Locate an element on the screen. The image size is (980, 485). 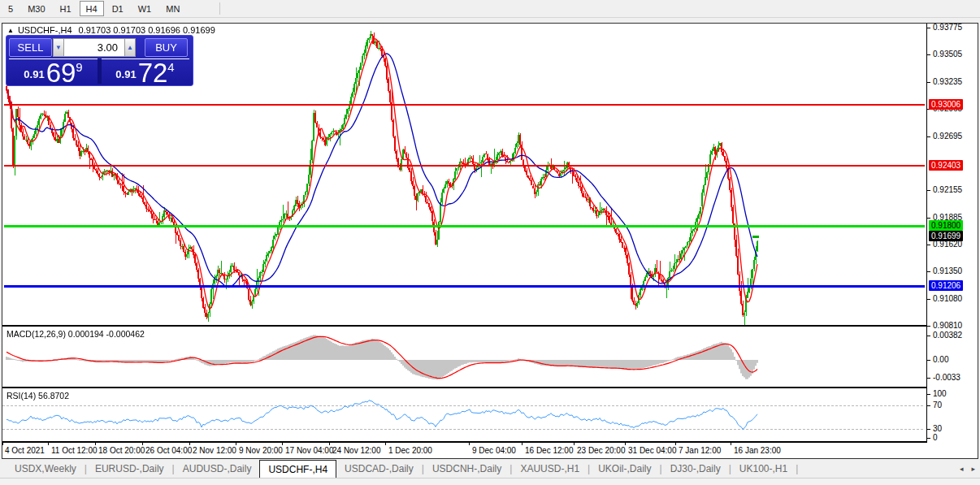
date-tick-label: 23 Dec 20:00 is located at coordinates (601, 450).